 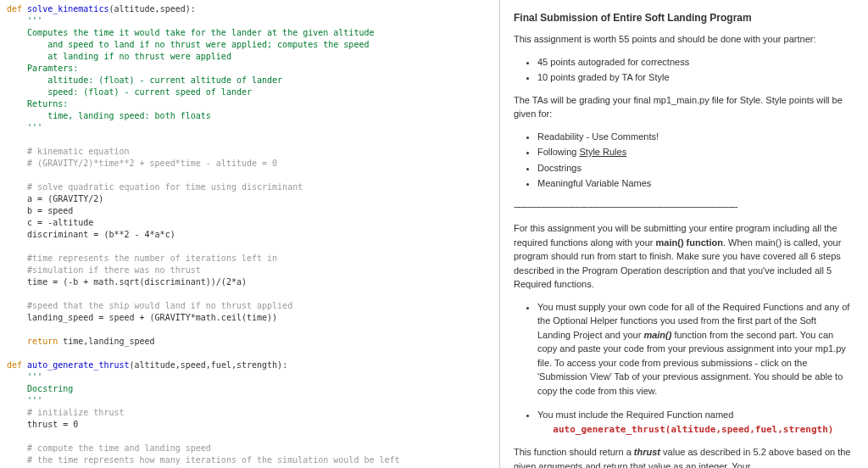 I want to click on style-list: Readability - Use Comments! Following St…, so click(x=682, y=160).